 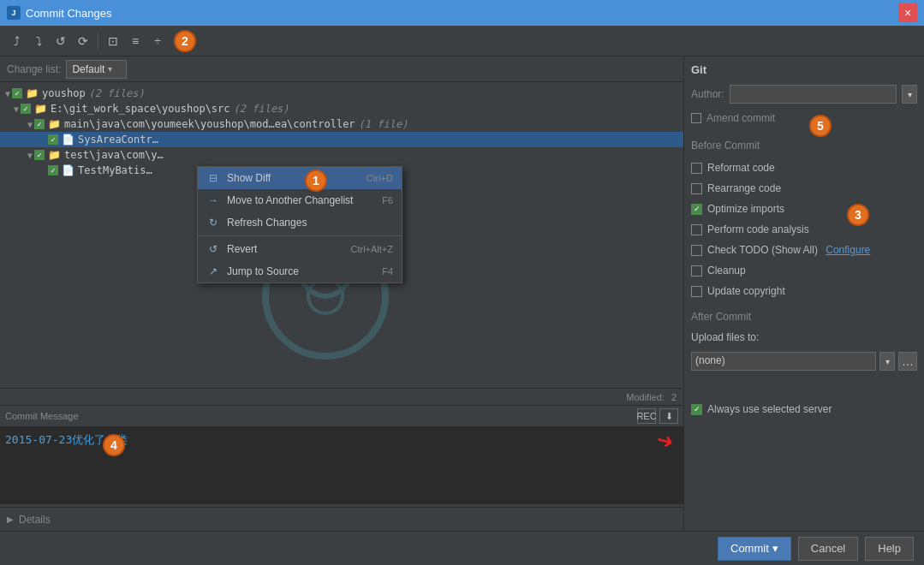 I want to click on commit-message-tools: REC ⬇, so click(x=658, y=416).